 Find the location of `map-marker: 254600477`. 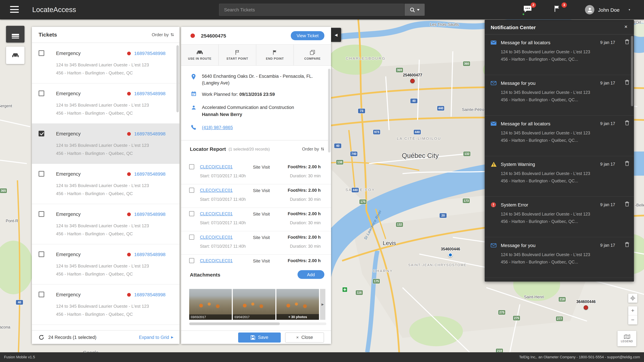

map-marker: 254600477 is located at coordinates (412, 78).